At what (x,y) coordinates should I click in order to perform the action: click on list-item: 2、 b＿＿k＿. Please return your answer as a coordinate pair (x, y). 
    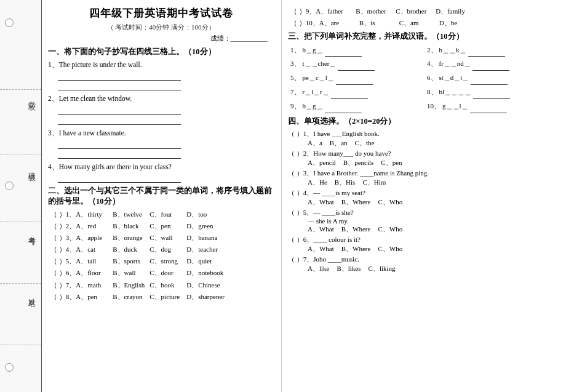
    Looking at the image, I should click on (493, 50).